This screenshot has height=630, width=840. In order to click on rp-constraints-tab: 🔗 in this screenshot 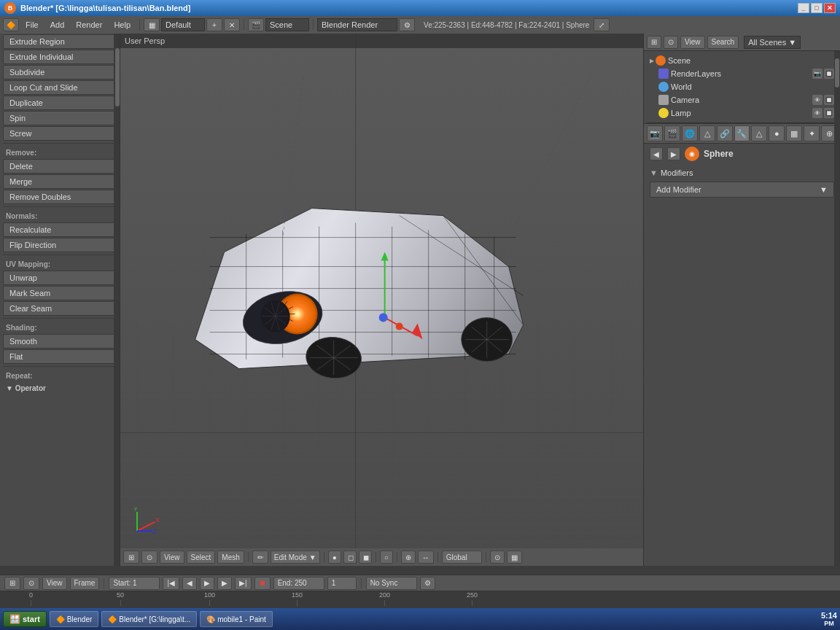, I will do `click(725, 133)`.